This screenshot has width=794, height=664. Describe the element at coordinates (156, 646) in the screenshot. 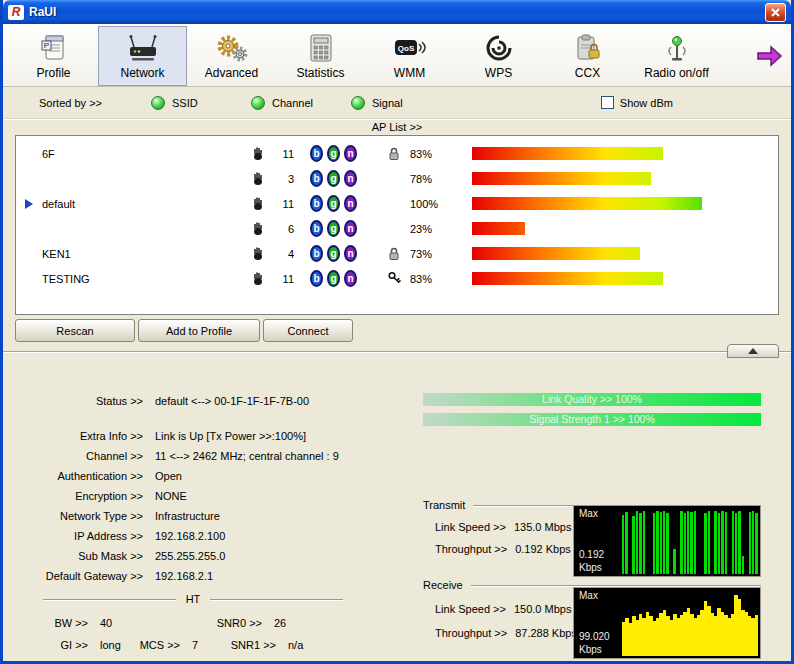

I see `mcs-label: MCS >>` at that location.